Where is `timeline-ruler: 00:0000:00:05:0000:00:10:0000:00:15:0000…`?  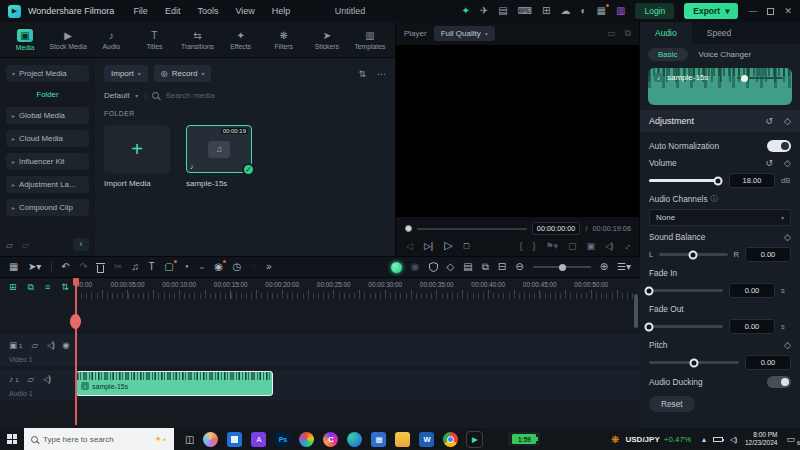 timeline-ruler: 00:0000:00:05:0000:00:10:0000:00:15:0000… is located at coordinates (346, 284).